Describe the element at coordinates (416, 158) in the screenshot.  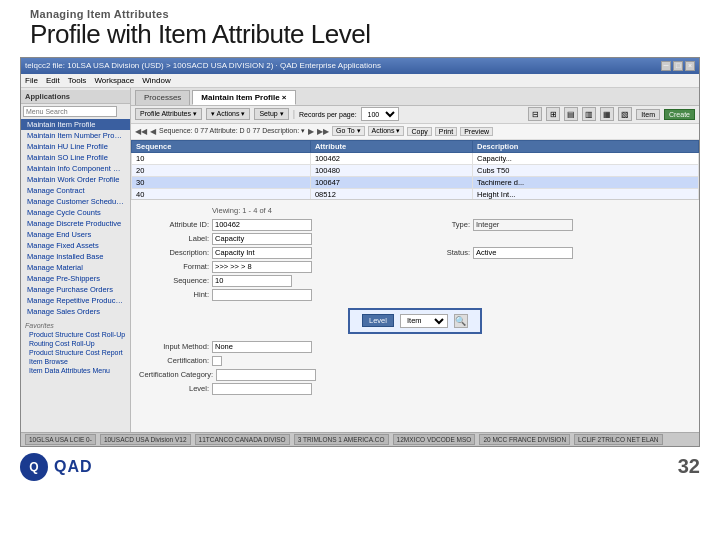
I see `table-row: 10 100462 Capacity...` at that location.